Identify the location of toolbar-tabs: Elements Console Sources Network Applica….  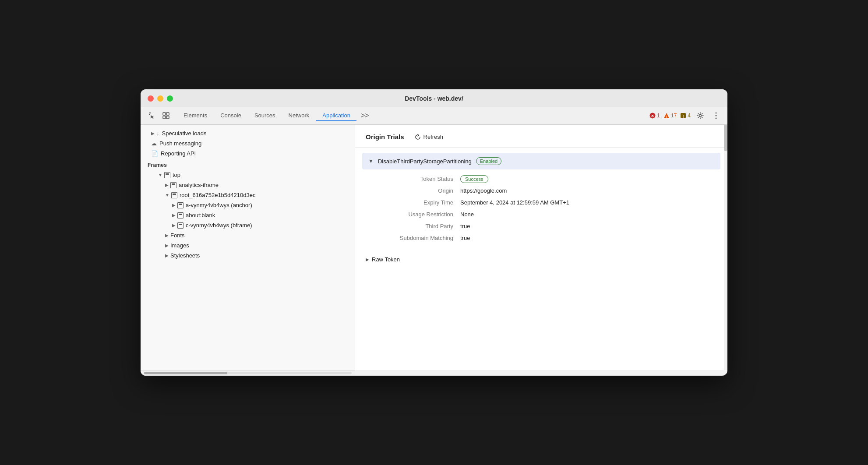
(413, 116).